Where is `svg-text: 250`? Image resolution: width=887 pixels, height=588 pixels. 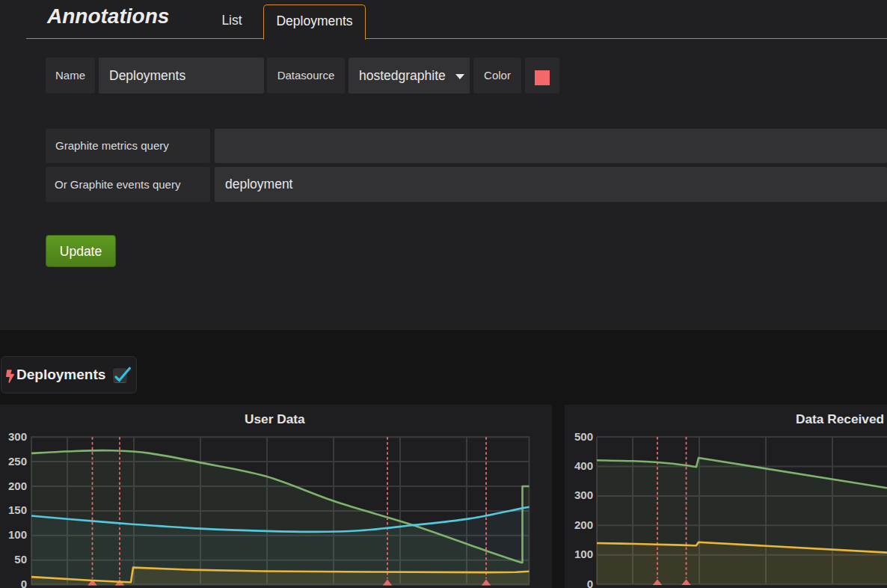 svg-text: 250 is located at coordinates (18, 461).